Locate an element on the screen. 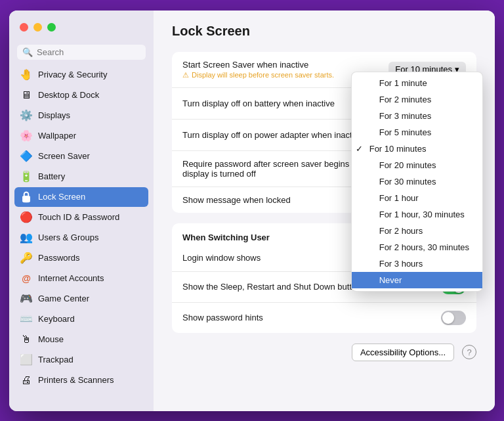 Image resolution: width=504 pixels, height=421 pixels. accessibility-options-button: Accessibility Options... is located at coordinates (403, 352).